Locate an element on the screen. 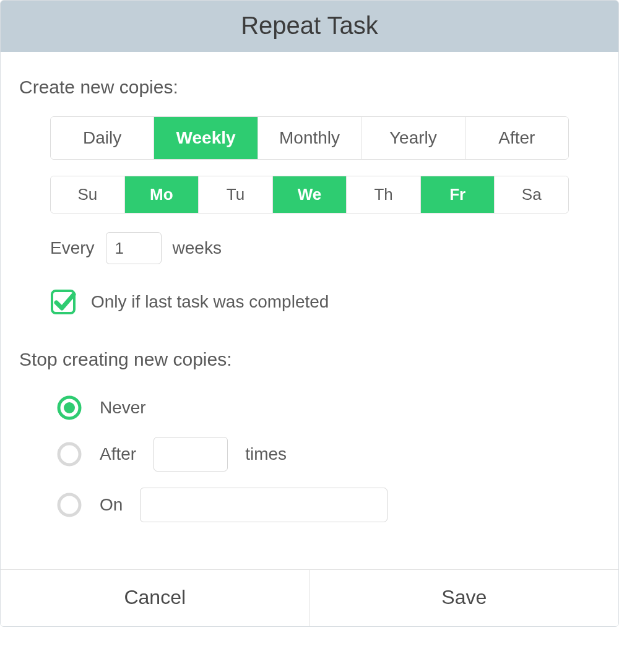  on-date-input is located at coordinates (264, 505).